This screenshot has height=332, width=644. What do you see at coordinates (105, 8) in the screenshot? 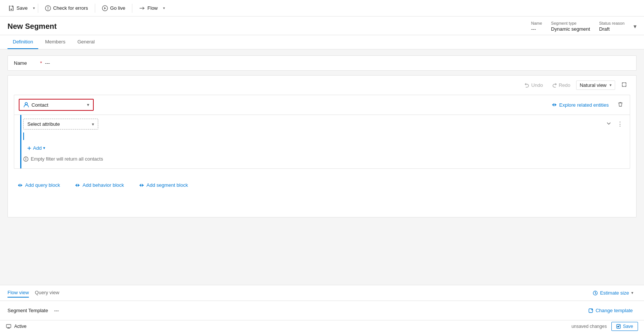
I see `go-live-icon` at bounding box center [105, 8].